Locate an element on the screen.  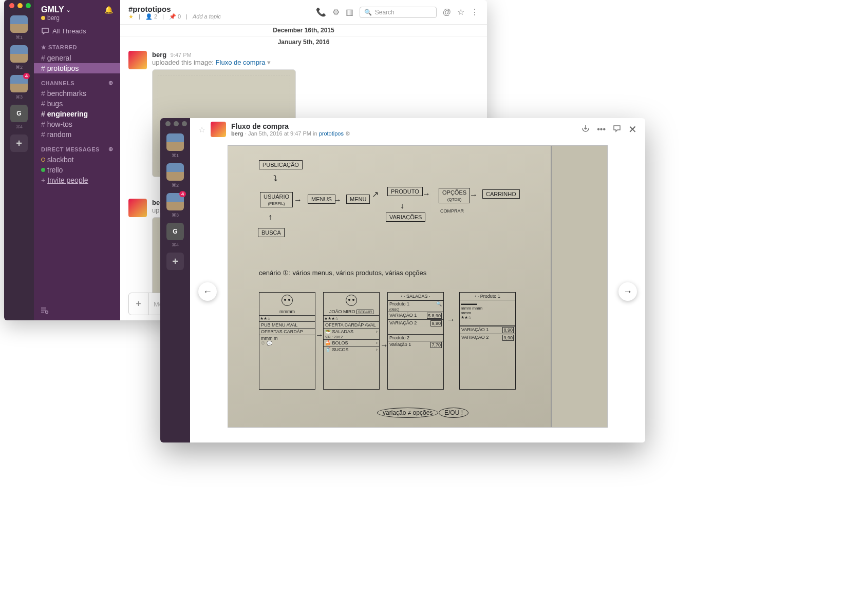
next-button: → is located at coordinates (628, 292).